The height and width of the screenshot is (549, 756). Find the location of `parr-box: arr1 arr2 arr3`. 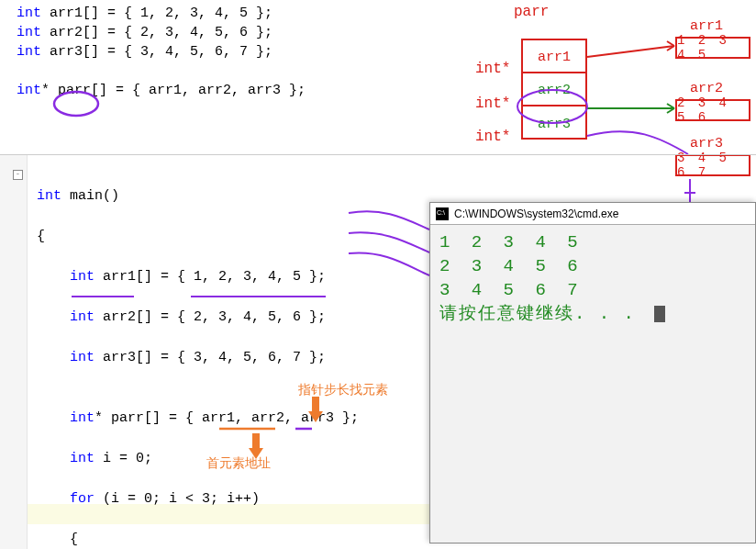

parr-box: arr1 arr2 arr3 is located at coordinates (554, 89).